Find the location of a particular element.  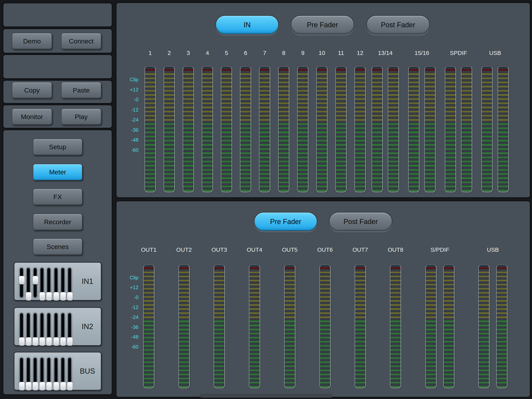

meter-scale-label: -48 is located at coordinates (129, 140).